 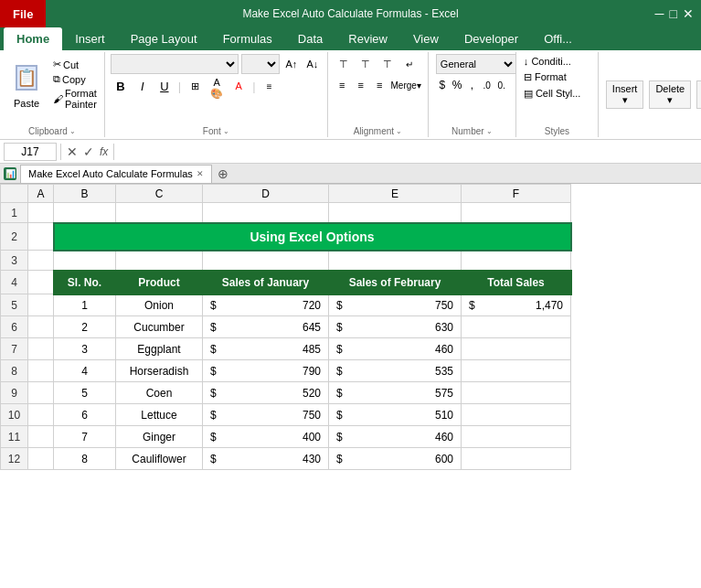 What do you see at coordinates (558, 38) in the screenshot?
I see `tab-office: Offi...` at bounding box center [558, 38].